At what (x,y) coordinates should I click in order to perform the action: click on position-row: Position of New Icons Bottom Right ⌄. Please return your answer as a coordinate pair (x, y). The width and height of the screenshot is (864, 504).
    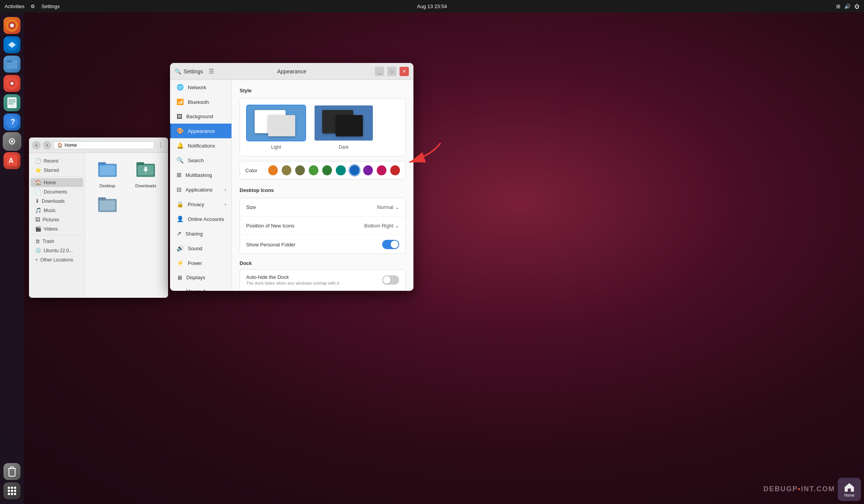
    Looking at the image, I should click on (323, 226).